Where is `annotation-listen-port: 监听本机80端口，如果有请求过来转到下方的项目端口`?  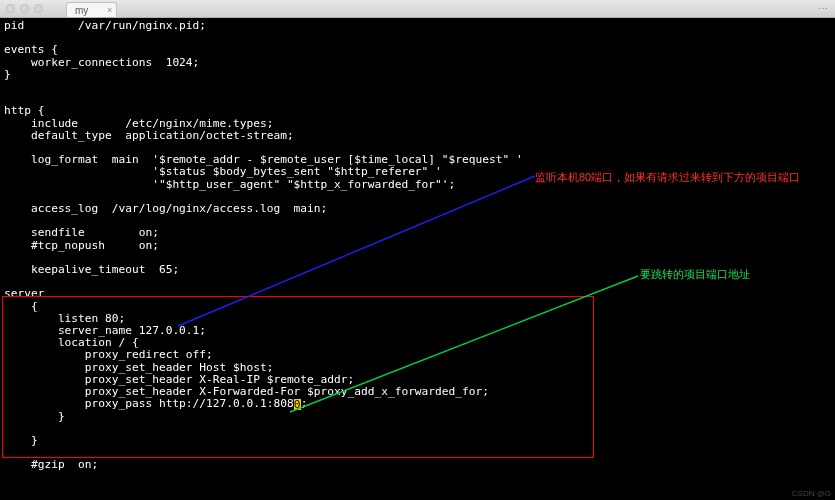
annotation-listen-port: 监听本机80端口，如果有请求过来转到下方的项目端口 is located at coordinates (668, 178).